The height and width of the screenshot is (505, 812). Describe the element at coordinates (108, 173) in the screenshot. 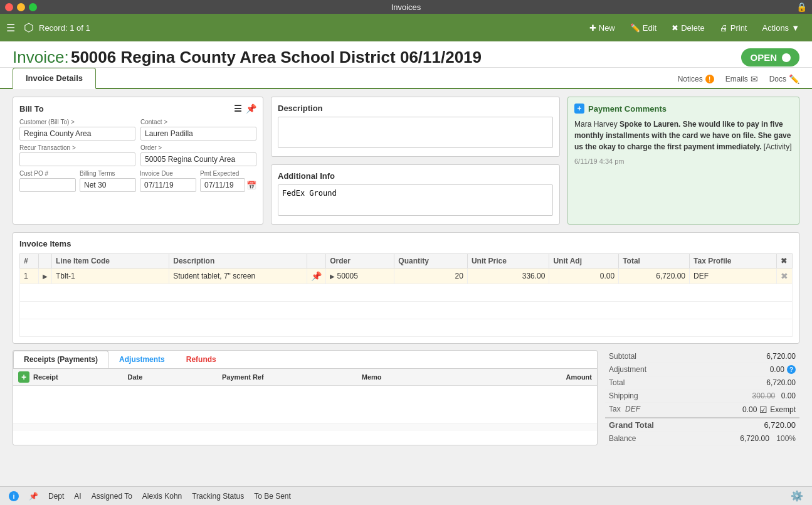

I see `billing-terms-label: Billing Terms` at that location.